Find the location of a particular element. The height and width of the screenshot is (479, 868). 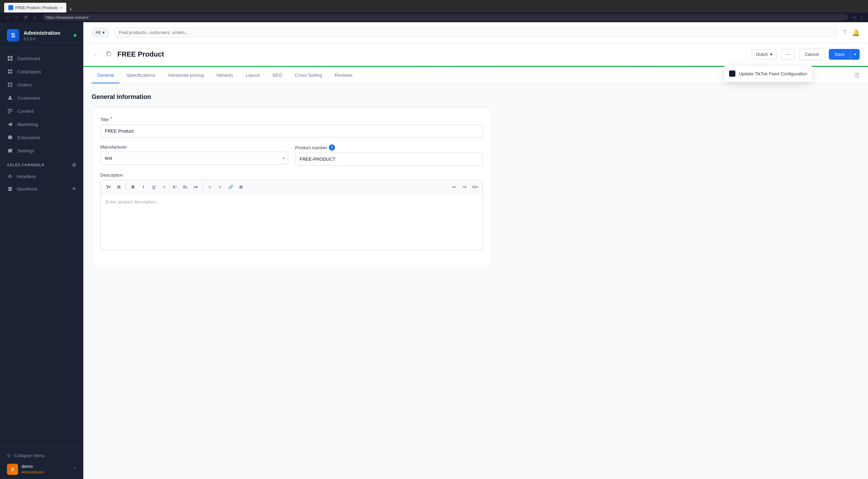

user-avatar: X is located at coordinates (12, 469).